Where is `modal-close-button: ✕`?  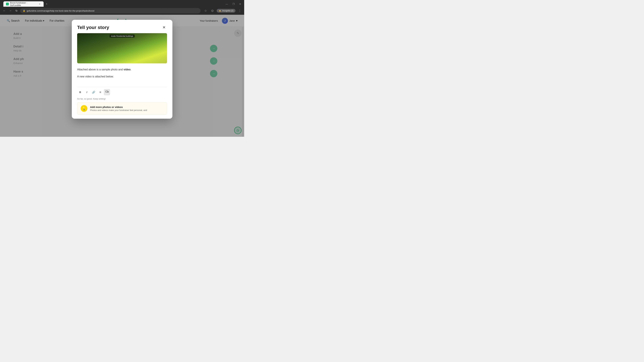
modal-close-button: ✕ is located at coordinates (164, 27).